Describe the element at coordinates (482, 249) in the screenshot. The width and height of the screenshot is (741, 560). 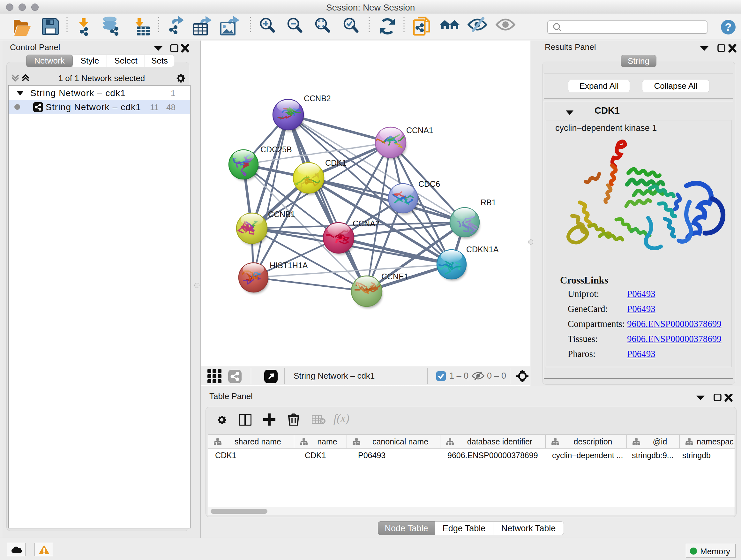
I see `svg-text: CDKN1A` at that location.